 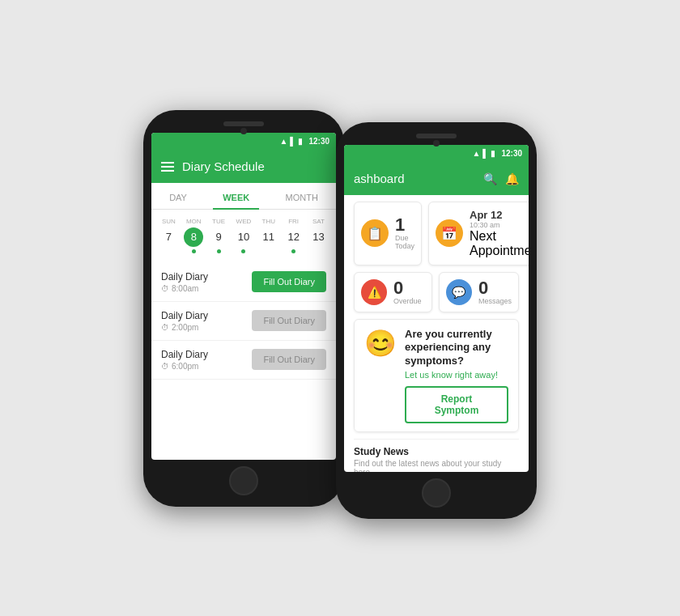 I want to click on appointment-icon: 📅, so click(x=449, y=233).